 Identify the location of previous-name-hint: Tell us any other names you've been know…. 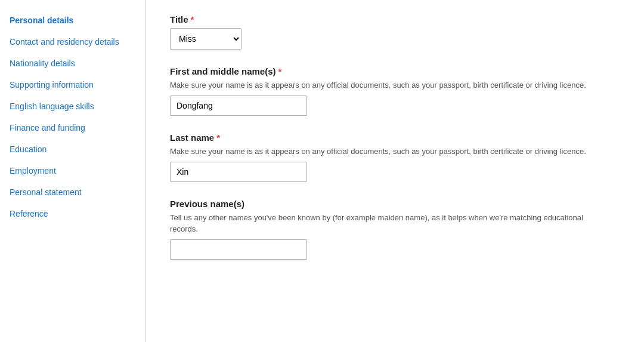
(391, 223).